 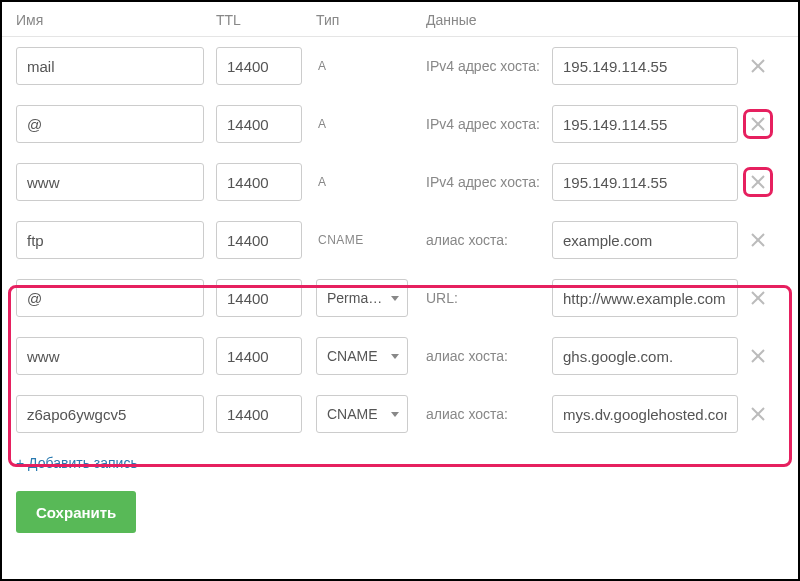 I want to click on header-data: Данные, so click(x=605, y=20).